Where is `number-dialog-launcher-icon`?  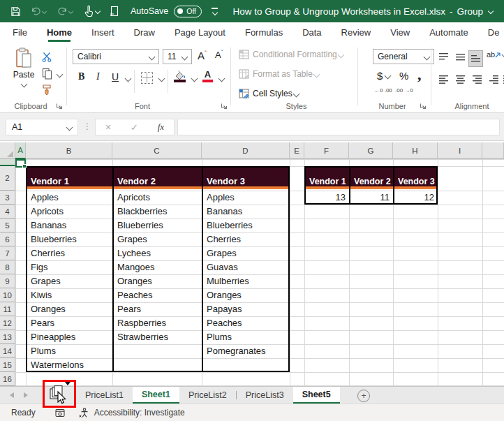 number-dialog-launcher-icon is located at coordinates (423, 106).